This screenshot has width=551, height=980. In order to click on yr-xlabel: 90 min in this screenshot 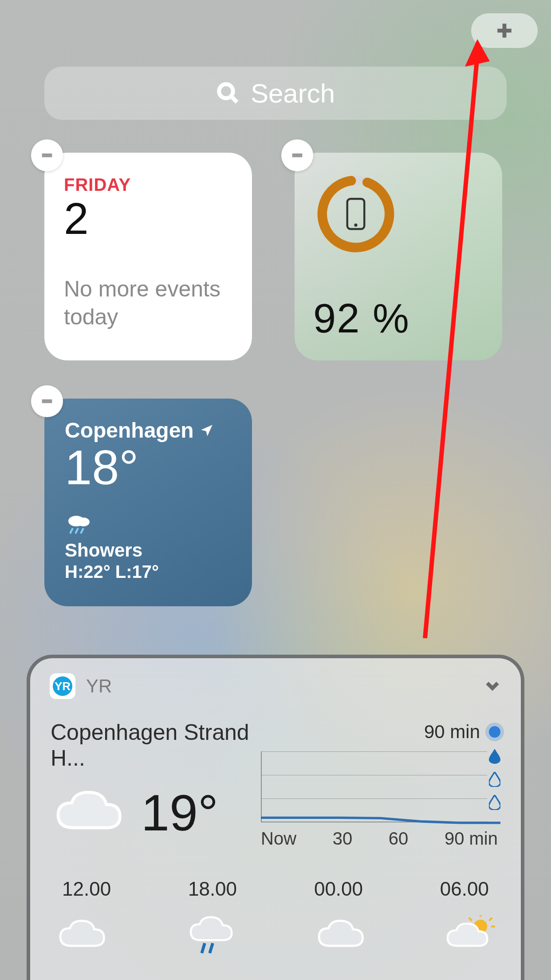, I will do `click(471, 839)`.